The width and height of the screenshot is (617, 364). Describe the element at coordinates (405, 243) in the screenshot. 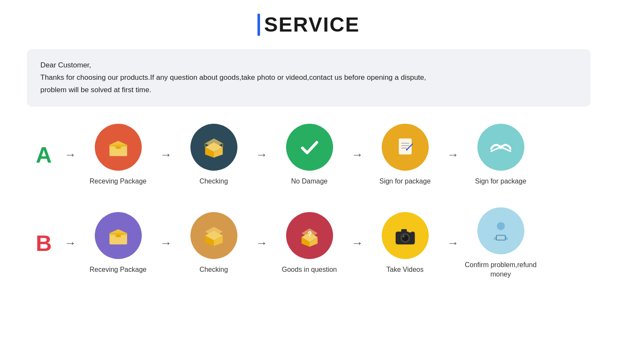

I see `step-b-4: Take Videos` at that location.